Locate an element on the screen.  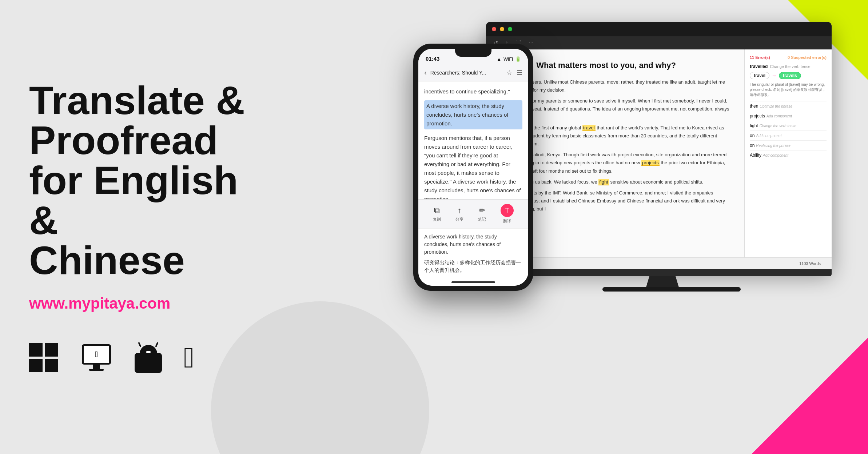
phone-content: incentives to continue specializing." A … is located at coordinates (473, 140).